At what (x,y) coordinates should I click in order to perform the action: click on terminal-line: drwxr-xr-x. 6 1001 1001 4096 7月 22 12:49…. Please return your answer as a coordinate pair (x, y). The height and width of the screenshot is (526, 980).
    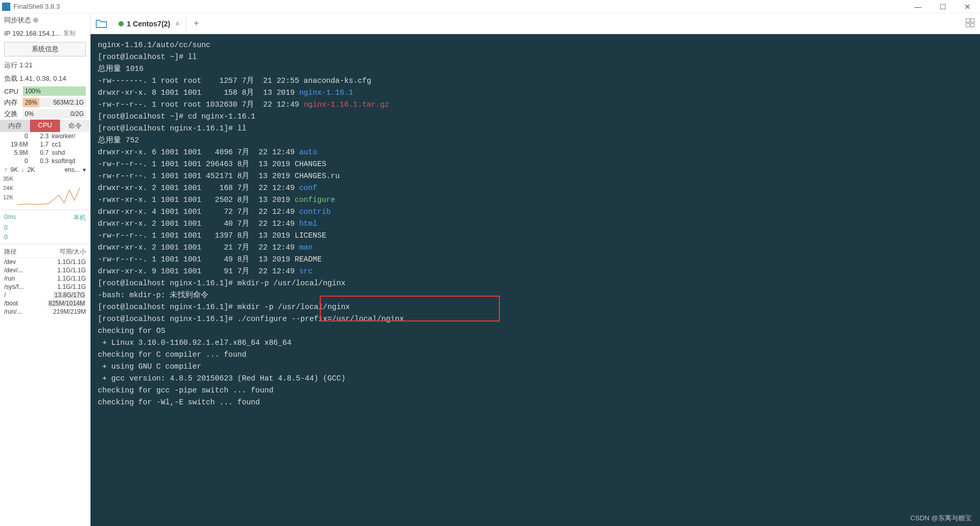
    Looking at the image, I should click on (535, 152).